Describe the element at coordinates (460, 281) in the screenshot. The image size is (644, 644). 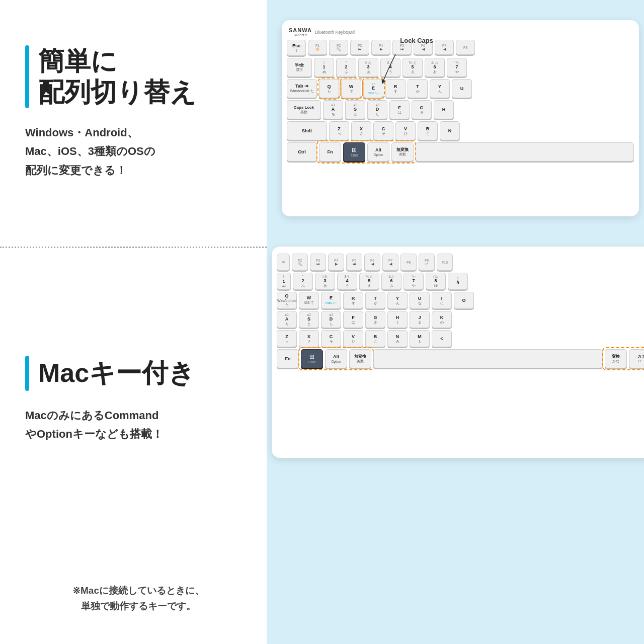
I see `kb-row-num: !1ぬ "2ふ #あ3あ $う4う %え5え &お6お 'や7や (ゆ8ゆ )9` at that location.